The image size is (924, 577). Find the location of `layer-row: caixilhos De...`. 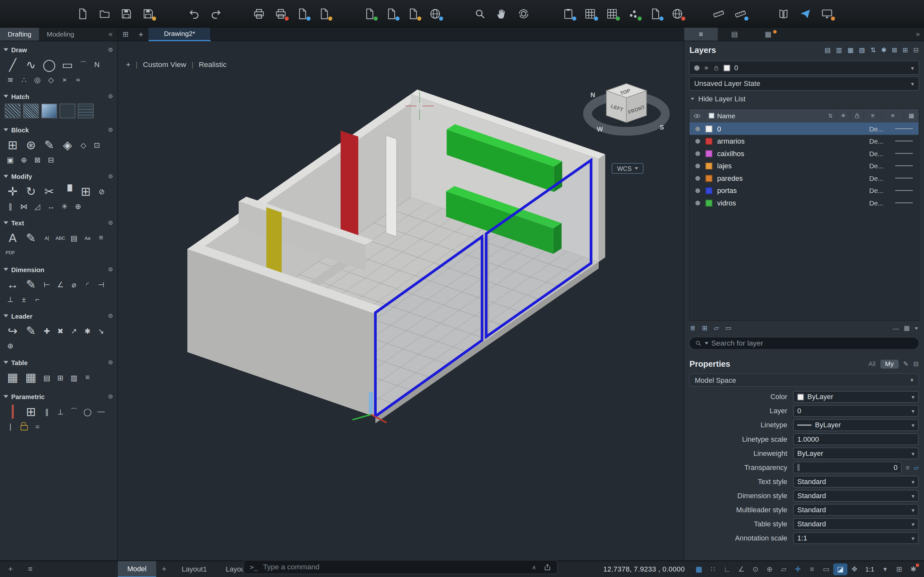

layer-row: caixilhos De... is located at coordinates (804, 153).